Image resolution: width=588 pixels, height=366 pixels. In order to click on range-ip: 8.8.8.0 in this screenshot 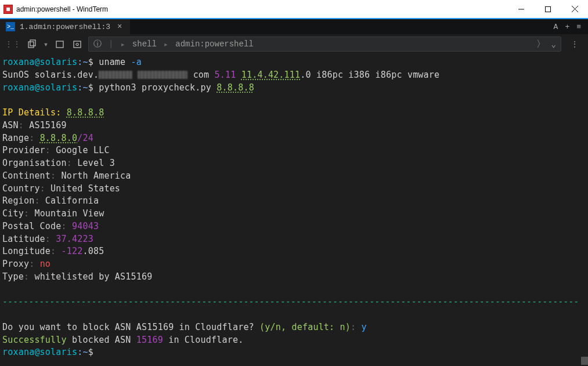, I will do `click(59, 138)`.